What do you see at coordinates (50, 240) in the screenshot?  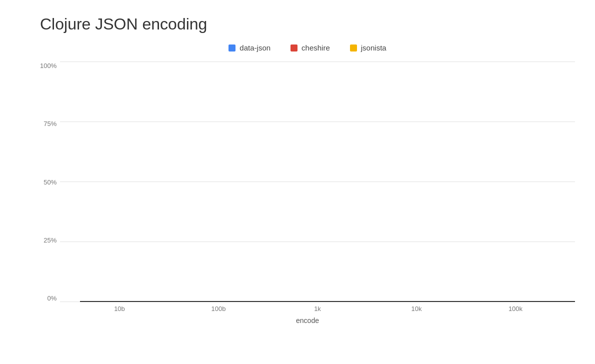 I see `y-axis-label: 25%` at bounding box center [50, 240].